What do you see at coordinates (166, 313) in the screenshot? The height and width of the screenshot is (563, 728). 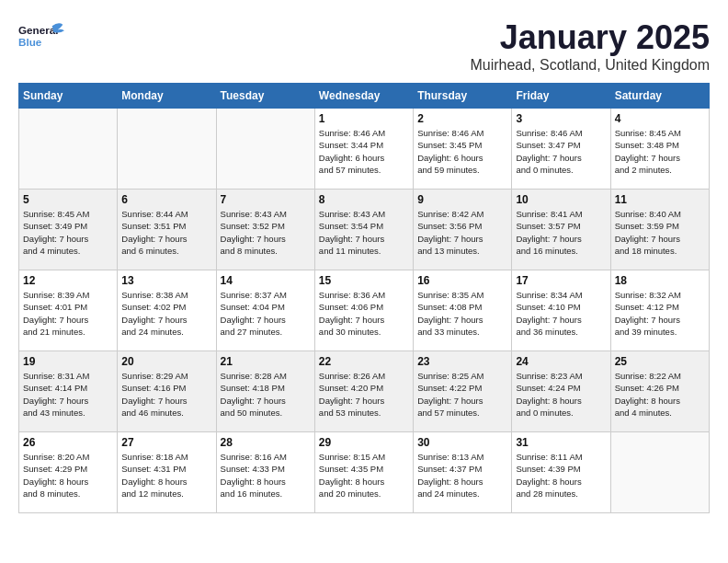 I see `day-info: Sunrise: 8:38 AM Sunset: 4:02 PM Dayligh…` at bounding box center [166, 313].